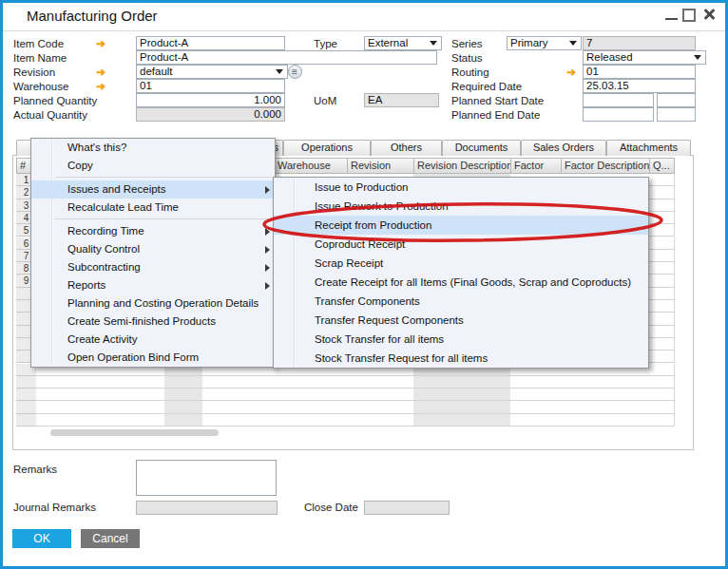 The width and height of the screenshot is (728, 569). Describe the element at coordinates (677, 114) in the screenshot. I see `planned-end-time-input` at that location.